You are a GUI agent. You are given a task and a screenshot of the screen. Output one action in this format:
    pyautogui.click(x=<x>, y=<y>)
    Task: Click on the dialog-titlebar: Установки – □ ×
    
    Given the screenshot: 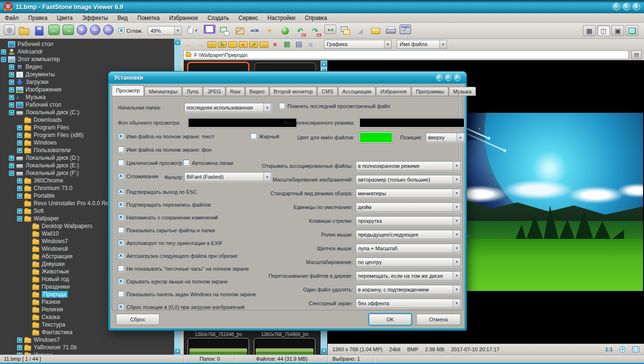 What is the action you would take?
    pyautogui.click(x=287, y=78)
    